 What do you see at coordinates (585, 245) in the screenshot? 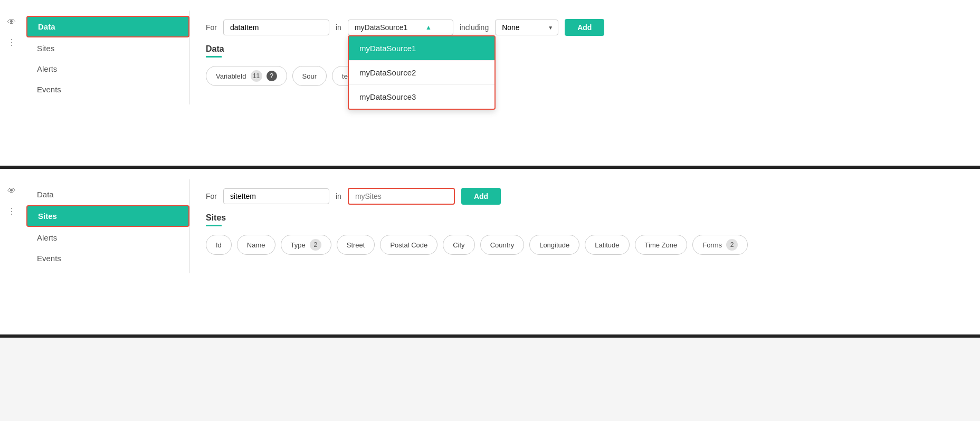
I see `fields-grid-panel2: Id Name Type 2 Street Postal Code City C…` at bounding box center [585, 245].